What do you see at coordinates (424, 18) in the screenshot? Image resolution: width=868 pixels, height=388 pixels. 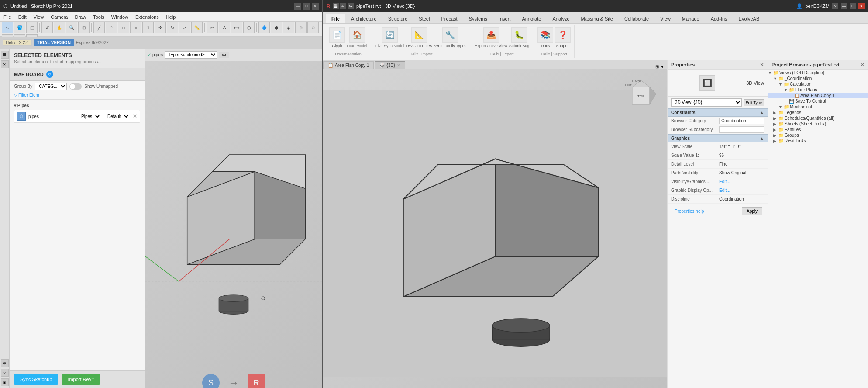 I see `rv-tab-steel: Steel` at bounding box center [424, 18].